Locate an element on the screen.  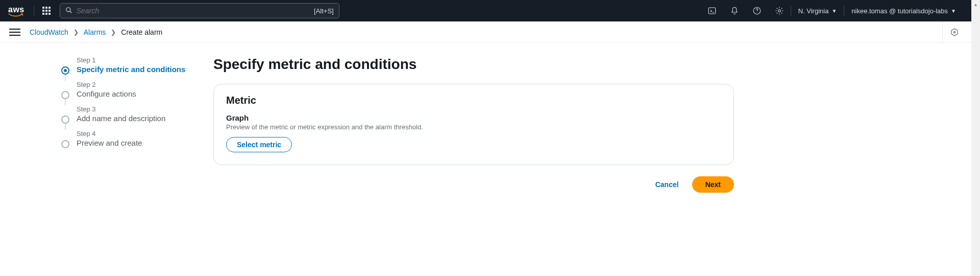
page-title: Specify metric and conditions is located at coordinates (474, 64).